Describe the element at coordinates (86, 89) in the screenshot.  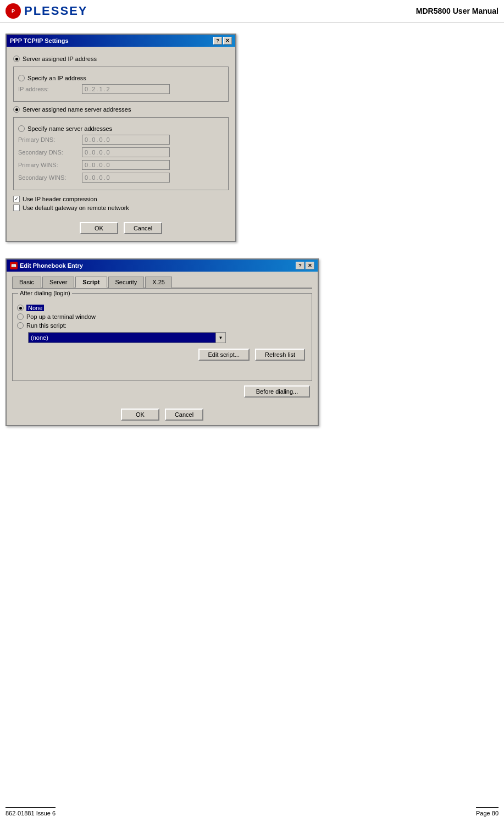
I see `ip-seg1: 0` at that location.